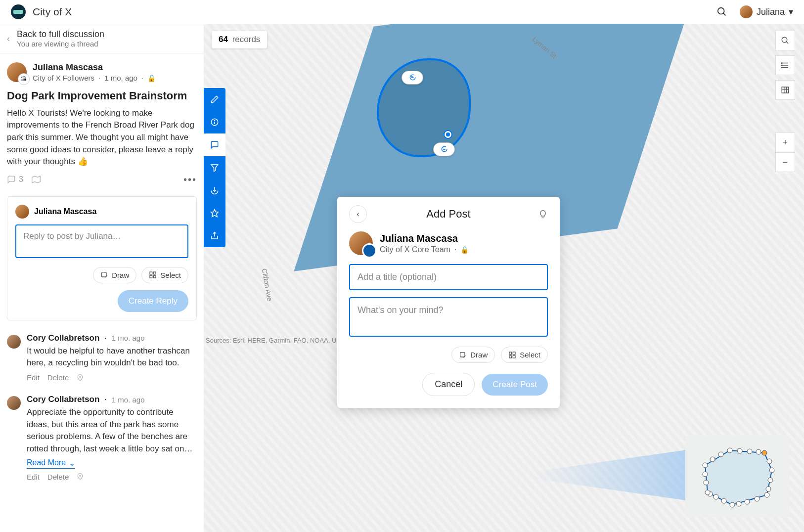 Image resolution: width=804 pixels, height=532 pixels. Describe the element at coordinates (448, 134) in the screenshot. I see `map-point` at that location.